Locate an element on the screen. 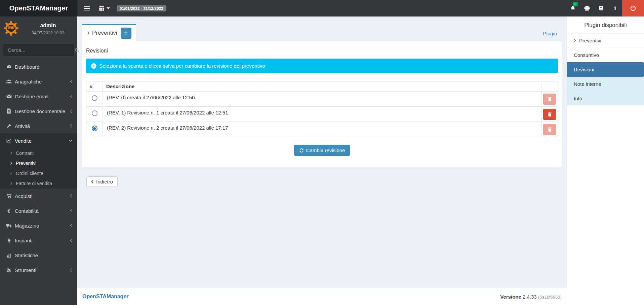 The image size is (644, 305). plugins-panel: Plugin disponibili Preventivi Consuntivo… is located at coordinates (605, 161).